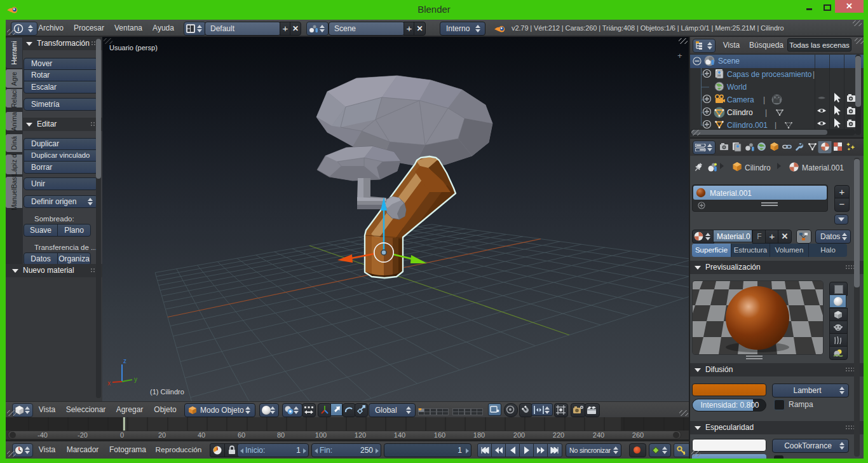 The image size is (868, 463). I want to click on svg-text: (1) Cilindro, so click(167, 392).